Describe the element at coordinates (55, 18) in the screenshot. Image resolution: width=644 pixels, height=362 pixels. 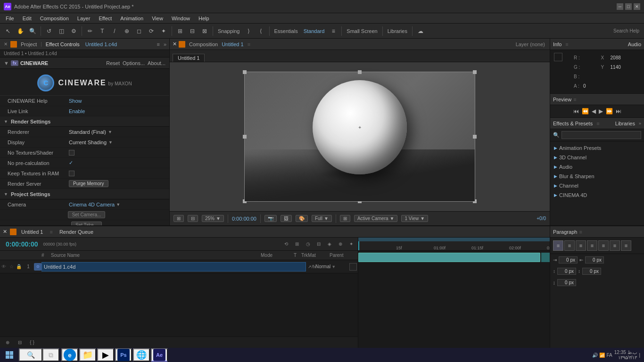
I see `menu-composition: Composition` at that location.